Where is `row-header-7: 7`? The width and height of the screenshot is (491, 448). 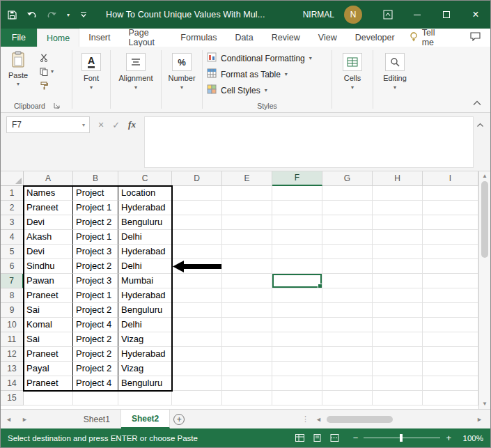
row-header-7: 7 is located at coordinates (13, 281).